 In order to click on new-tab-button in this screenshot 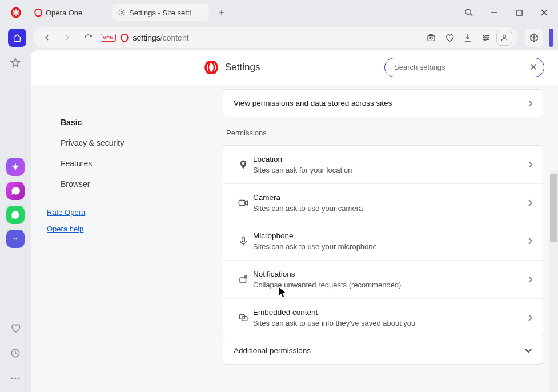, I will do `click(222, 13)`.